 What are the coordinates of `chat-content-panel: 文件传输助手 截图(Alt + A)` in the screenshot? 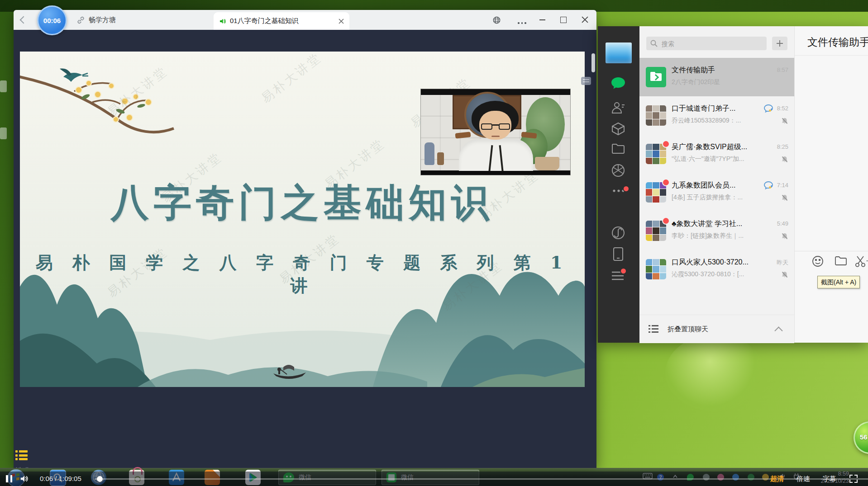 It's located at (831, 184).